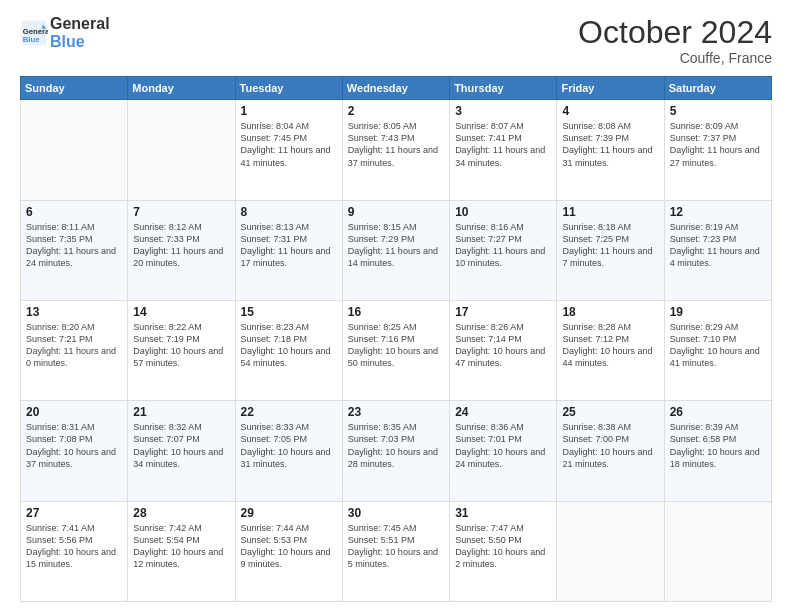 Image resolution: width=792 pixels, height=612 pixels. What do you see at coordinates (289, 111) in the screenshot?
I see `day-number: 1` at bounding box center [289, 111].